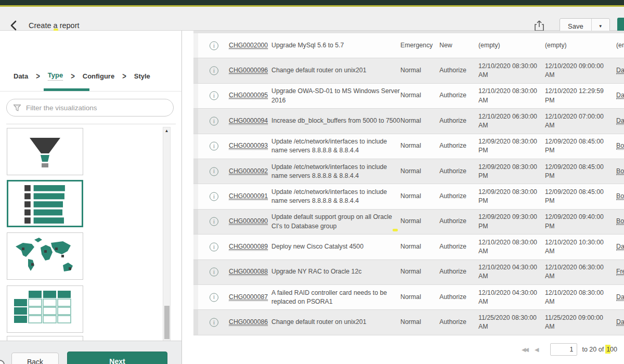 The image size is (624, 364). Describe the element at coordinates (167, 322) in the screenshot. I see `scrollbar-thumb` at that location.